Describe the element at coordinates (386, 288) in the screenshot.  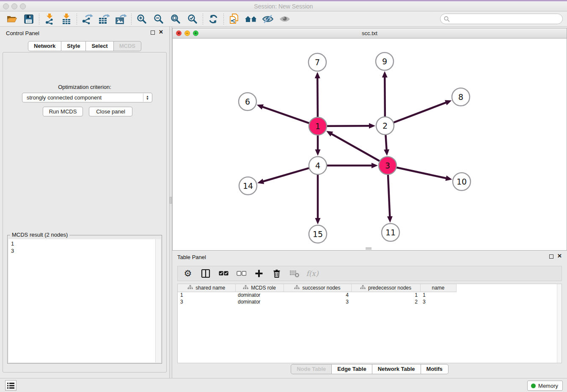
I see `column-header-predecessor-nodes: predecessor nodes` at that location.